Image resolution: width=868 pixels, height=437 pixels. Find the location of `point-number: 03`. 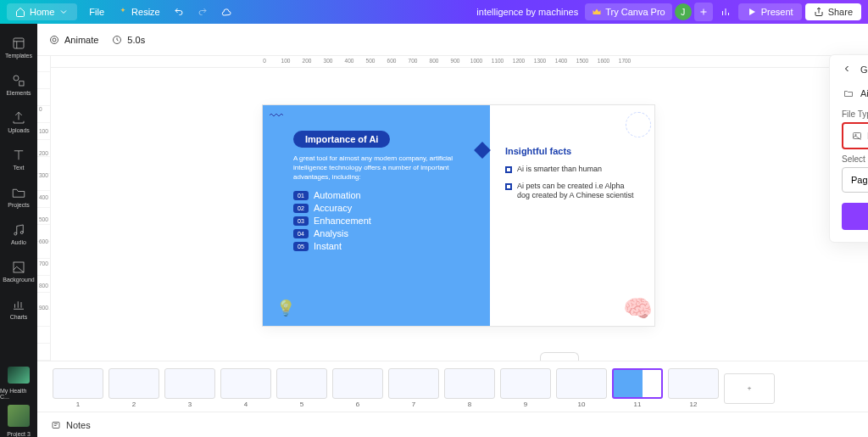

point-number: 03 is located at coordinates (301, 221).